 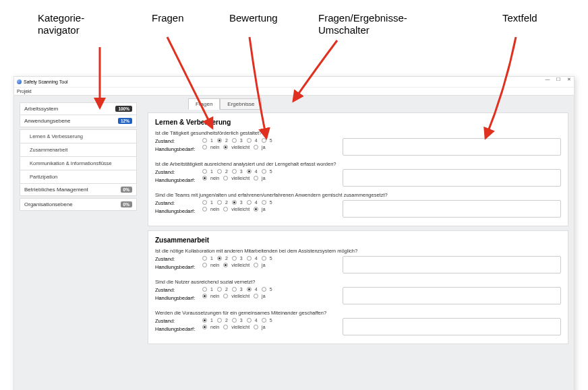 I want to click on anno-fragen: Fragen, so click(x=168, y=18).